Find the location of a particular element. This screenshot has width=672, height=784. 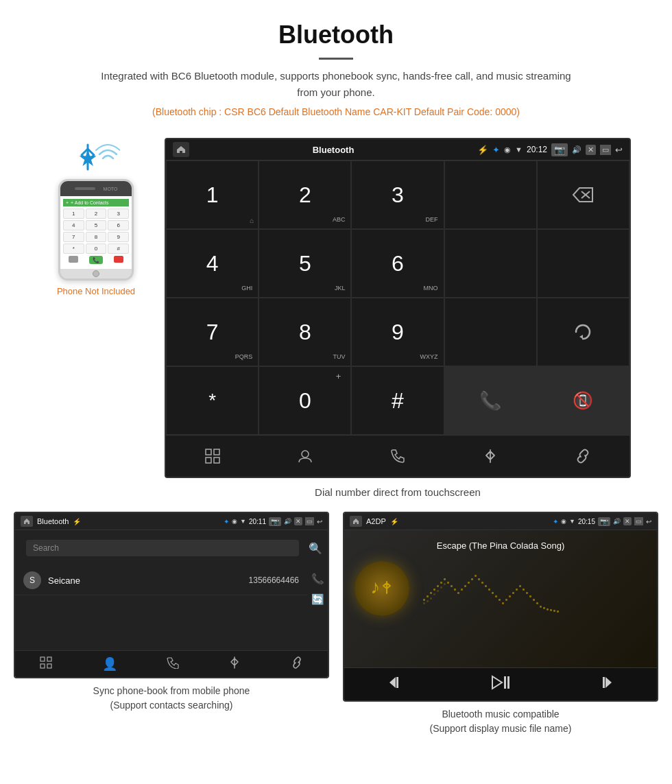

statusbar-right: ⚡ ✦ ◉ ▼ 20:12 📷 🔊 ✕ ▭ is located at coordinates (550, 150).